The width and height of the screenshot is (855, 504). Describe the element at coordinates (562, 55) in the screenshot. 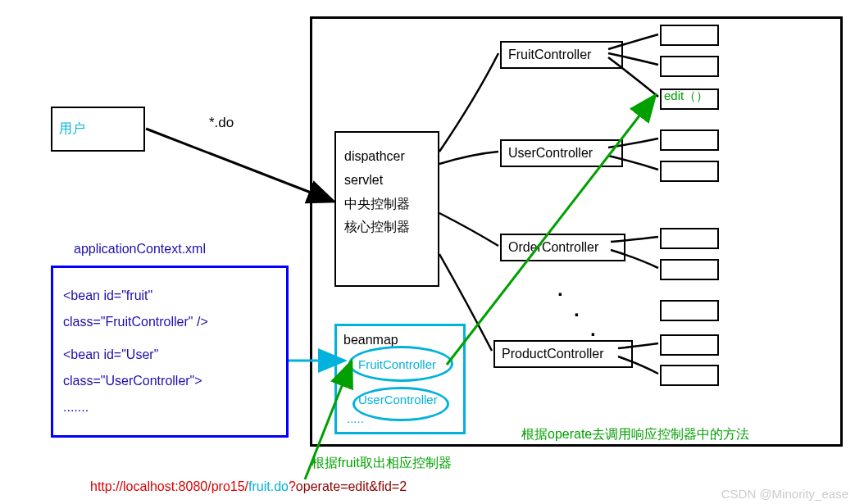

I see `fruit-controller-box: FruitController` at that location.